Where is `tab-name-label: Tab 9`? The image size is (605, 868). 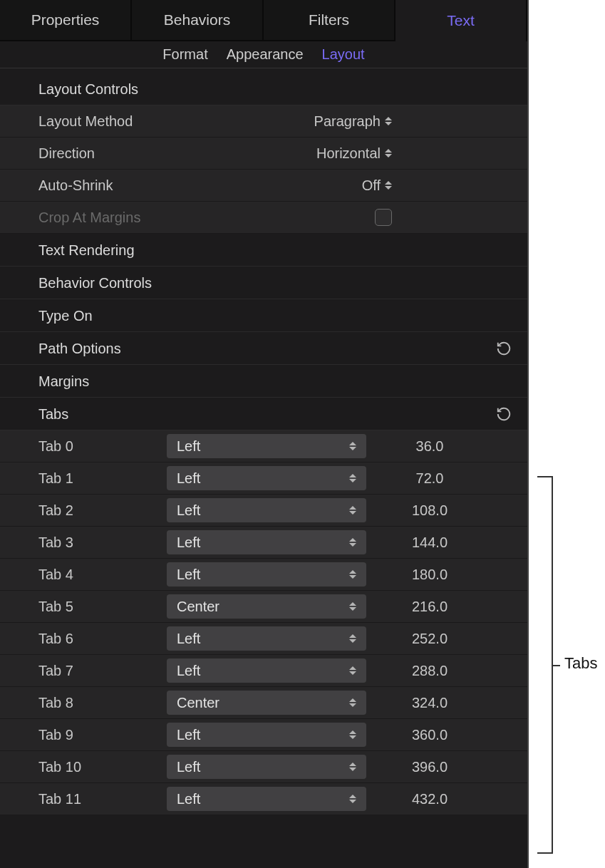 tab-name-label: Tab 9 is located at coordinates (103, 735).